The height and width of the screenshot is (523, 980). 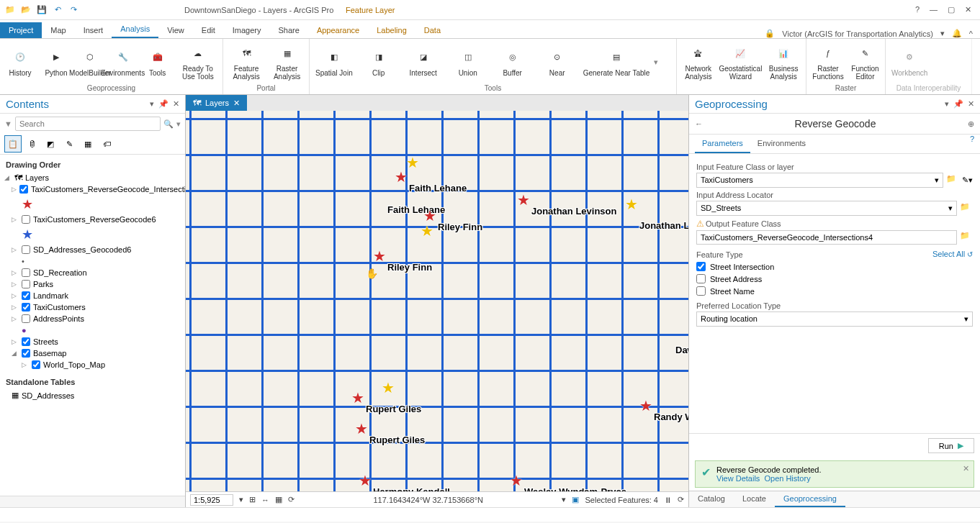 I want to click on toc-tab-drawing: 📋, so click(x=13, y=144).